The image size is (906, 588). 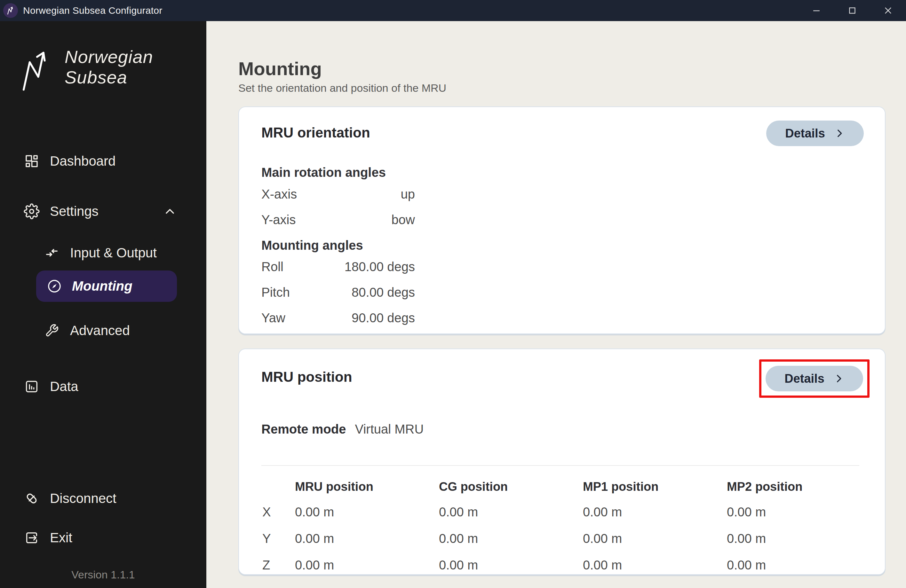 I want to click on row-label: Y-axis, so click(x=279, y=220).